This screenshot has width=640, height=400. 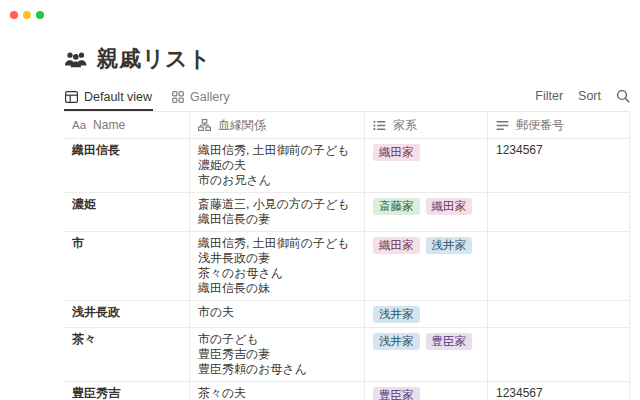 What do you see at coordinates (277, 204) in the screenshot?
I see `relation-line: 斎藤道三, 小見の方の子ども` at bounding box center [277, 204].